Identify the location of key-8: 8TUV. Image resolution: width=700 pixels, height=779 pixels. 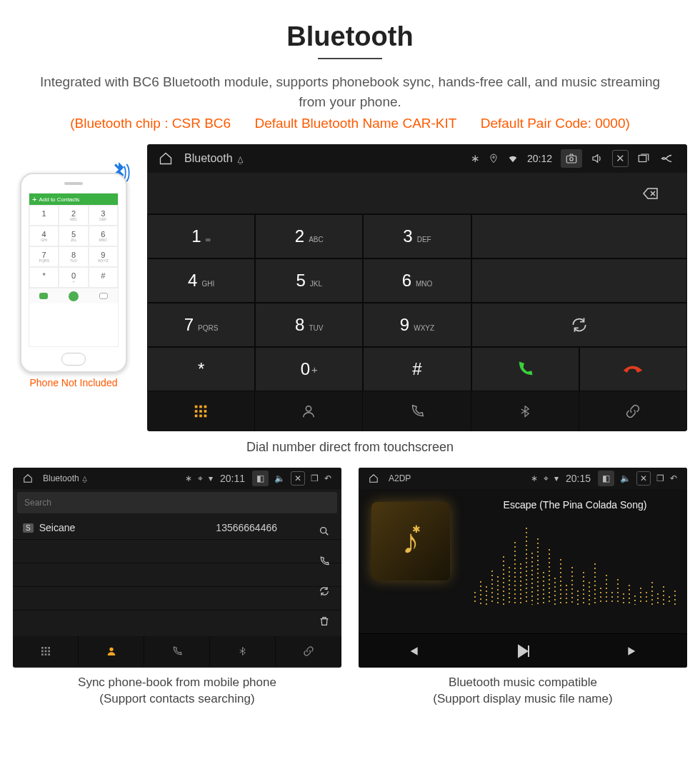
(309, 325).